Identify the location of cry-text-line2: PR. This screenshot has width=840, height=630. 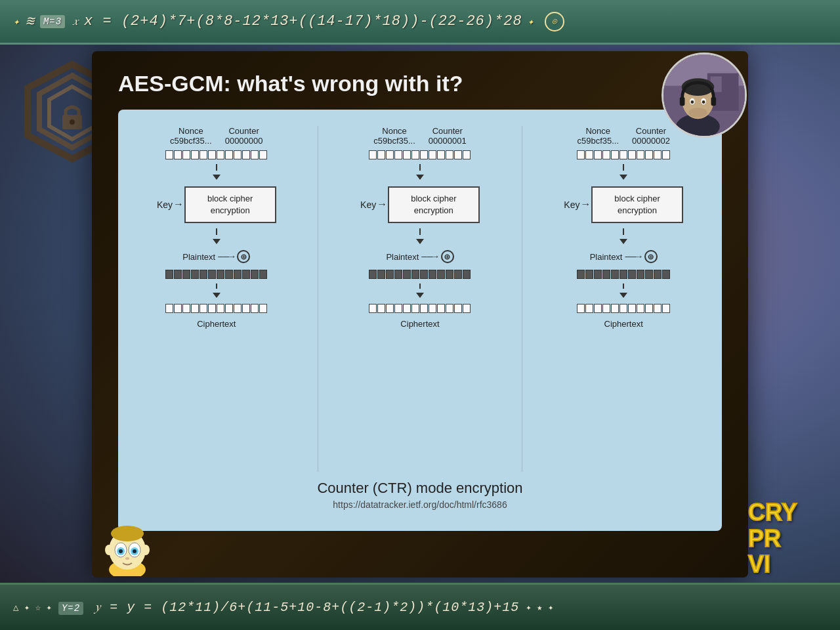
(788, 539).